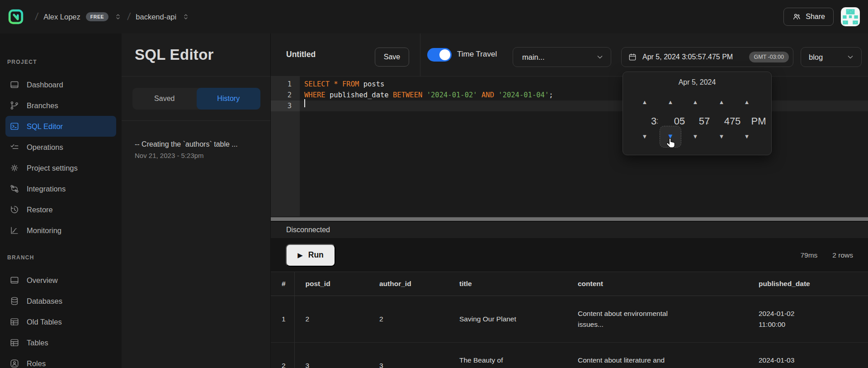 Image resolution: width=868 pixels, height=368 pixels. Describe the element at coordinates (747, 137) in the screenshot. I see `meridiem-down-arrow: ▼` at that location.